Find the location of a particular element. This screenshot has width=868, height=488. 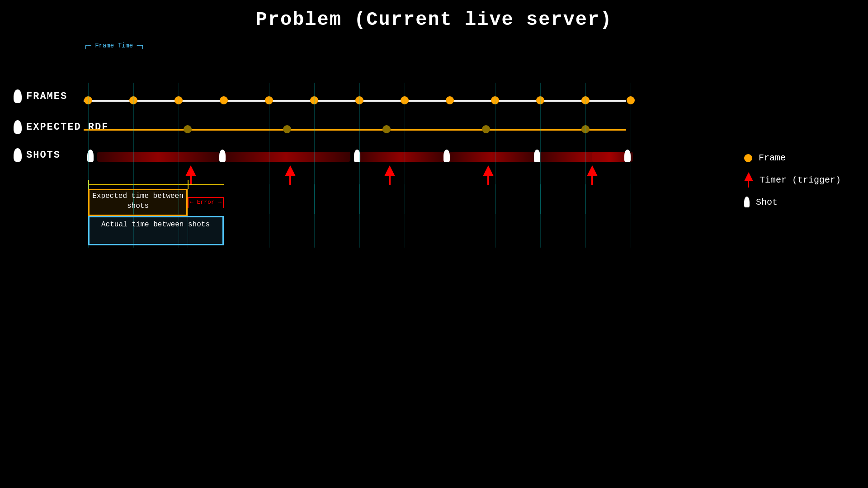

legend-frame-label: Frame is located at coordinates (772, 158).